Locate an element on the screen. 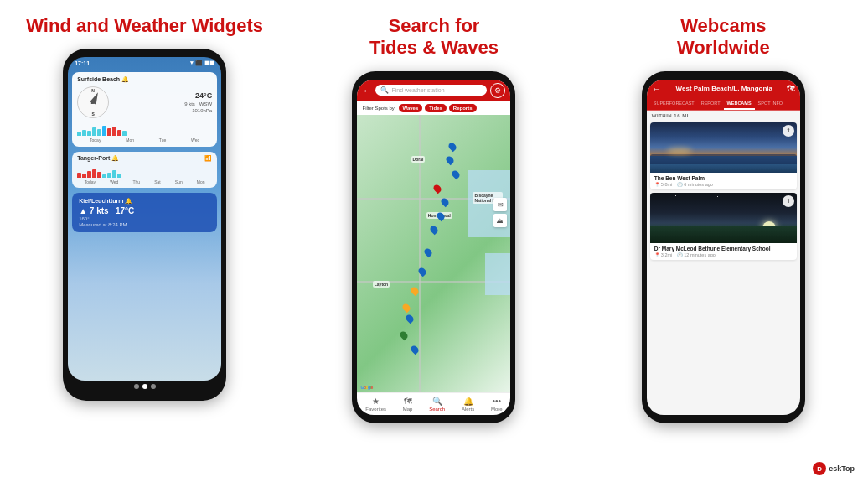  alerts-icon: 🔔 is located at coordinates (468, 401).